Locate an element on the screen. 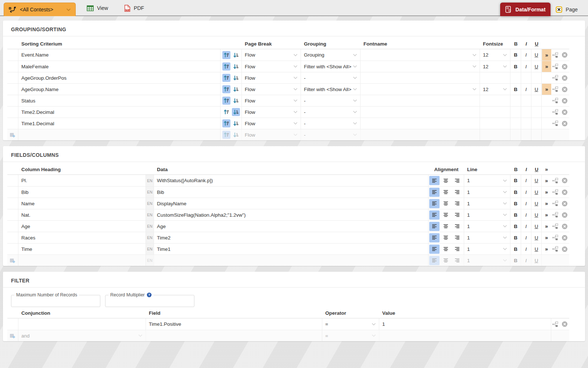 Image resolution: width=588 pixels, height=368 pixels. add-row-icon is located at coordinates (12, 135).